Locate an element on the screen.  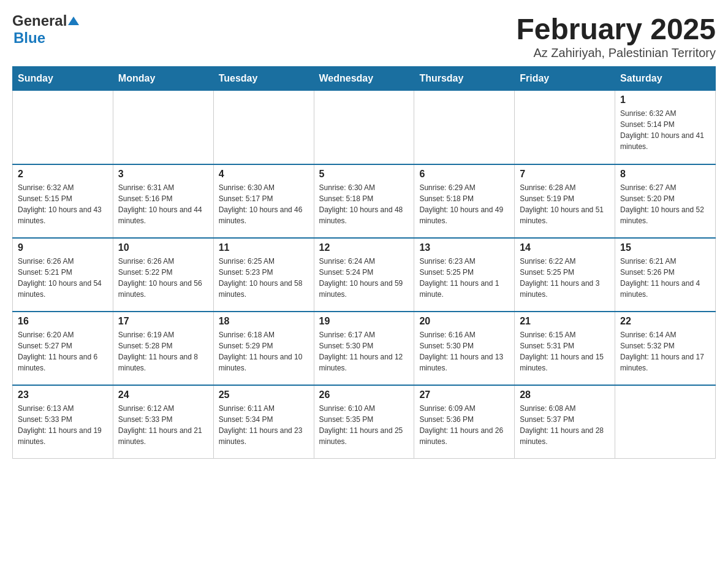
header-wednesday: Wednesday is located at coordinates (364, 79).